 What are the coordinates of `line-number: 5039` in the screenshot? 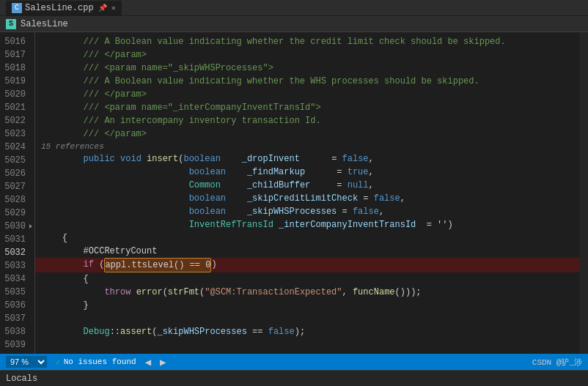 It's located at (15, 345).